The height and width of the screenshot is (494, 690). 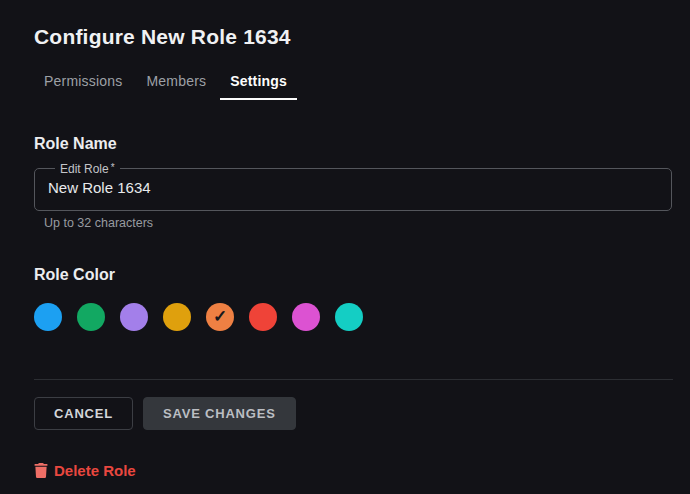 What do you see at coordinates (306, 317) in the screenshot?
I see `color-swatch-magenta` at bounding box center [306, 317].